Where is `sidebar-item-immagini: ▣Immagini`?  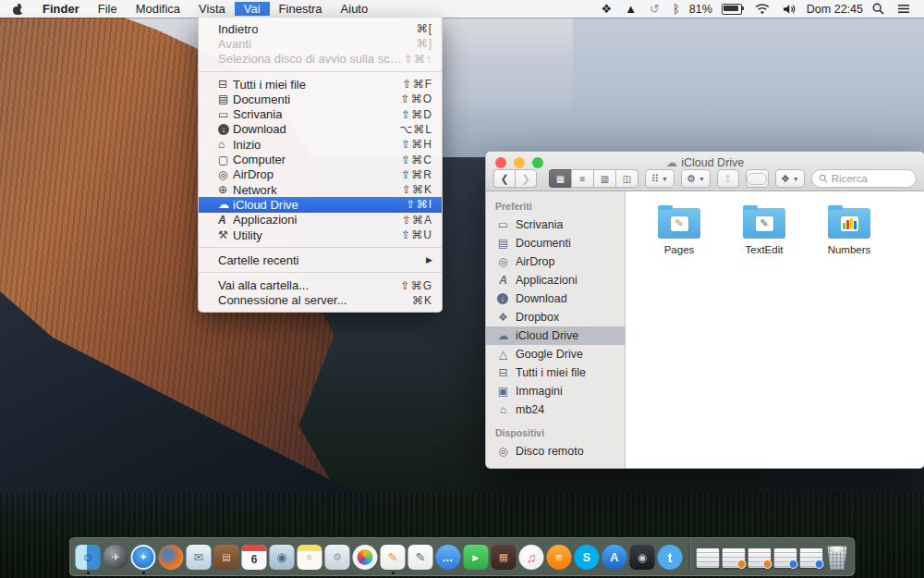
sidebar-item-immagini: ▣Immagini is located at coordinates (555, 391).